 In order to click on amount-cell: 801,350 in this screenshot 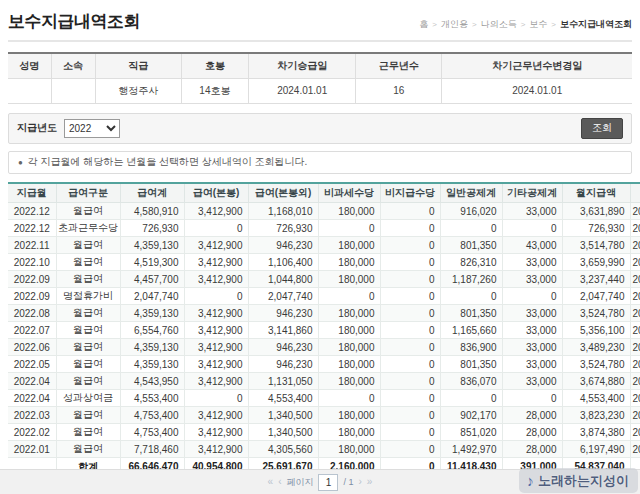, I will do `click(471, 364)`.